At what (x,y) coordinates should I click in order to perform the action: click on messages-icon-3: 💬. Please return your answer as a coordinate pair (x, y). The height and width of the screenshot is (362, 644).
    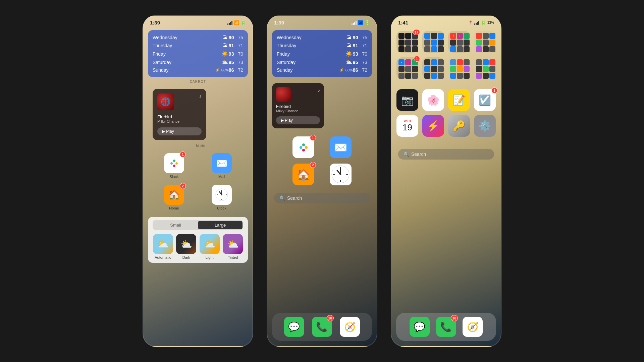
    Looking at the image, I should click on (420, 327).